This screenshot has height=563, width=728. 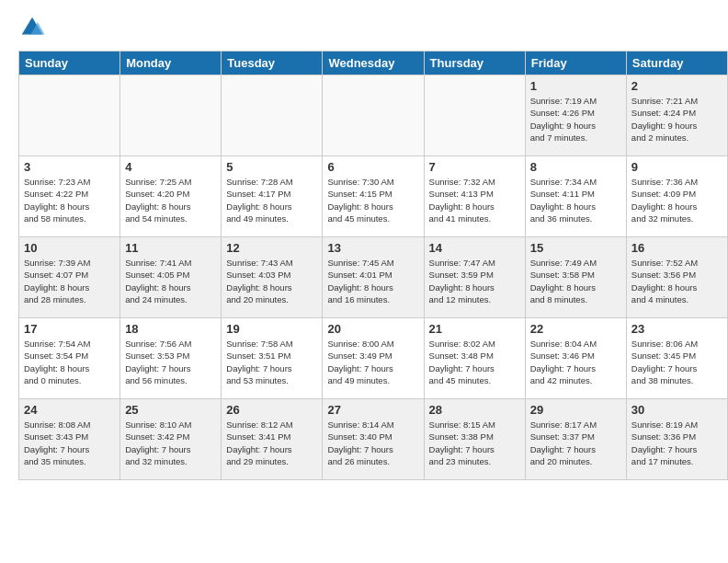 I want to click on calendar-day: 13Sunrise: 7:45 AM Sunset: 4:01 PM Dayli…, so click(x=373, y=278).